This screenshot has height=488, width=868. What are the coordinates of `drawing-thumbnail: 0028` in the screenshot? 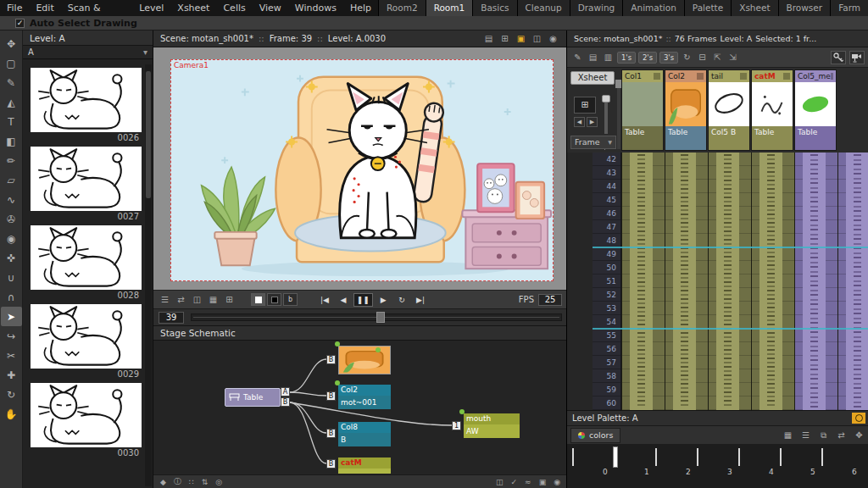 It's located at (86, 263).